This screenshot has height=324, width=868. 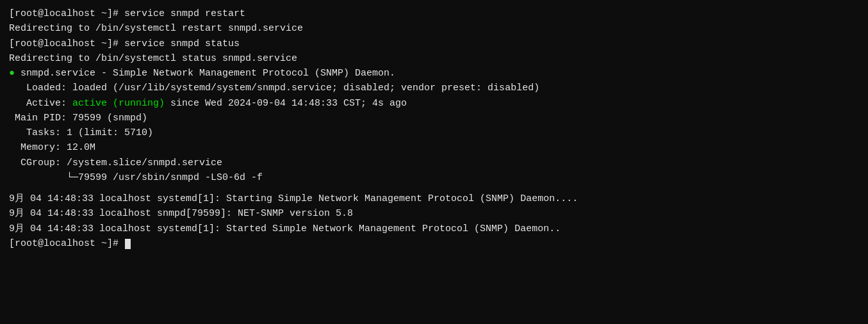 What do you see at coordinates (434, 243) in the screenshot?
I see `terminal-line-16: [root@localhost ~]#` at bounding box center [434, 243].